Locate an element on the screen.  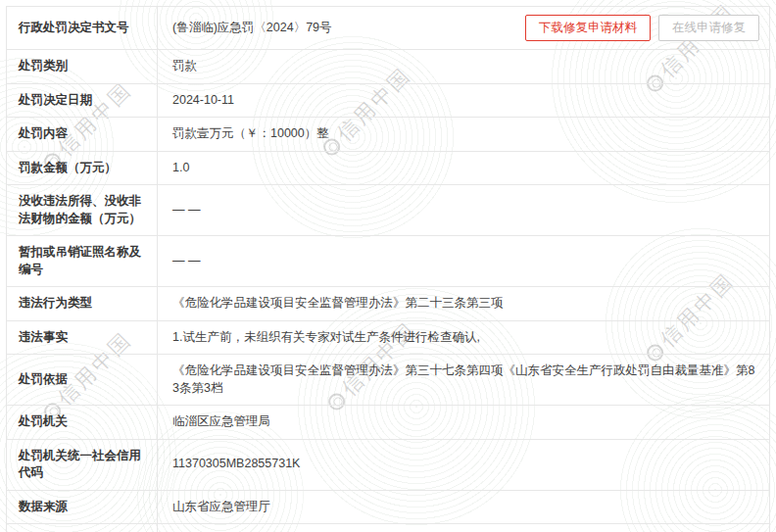
table-row-data-source: 数据来源 山东省应急管理厅 is located at coordinates (388, 508).